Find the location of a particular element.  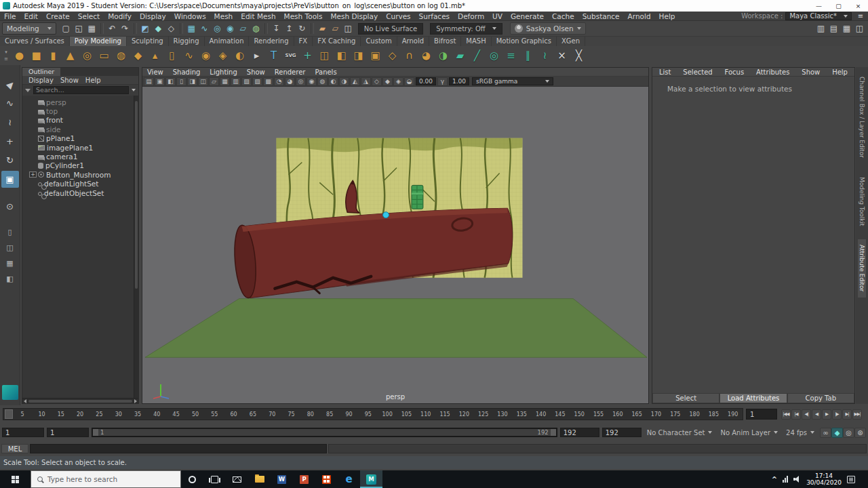

toggle-attribute-editor-icon: ▥ is located at coordinates (821, 28).